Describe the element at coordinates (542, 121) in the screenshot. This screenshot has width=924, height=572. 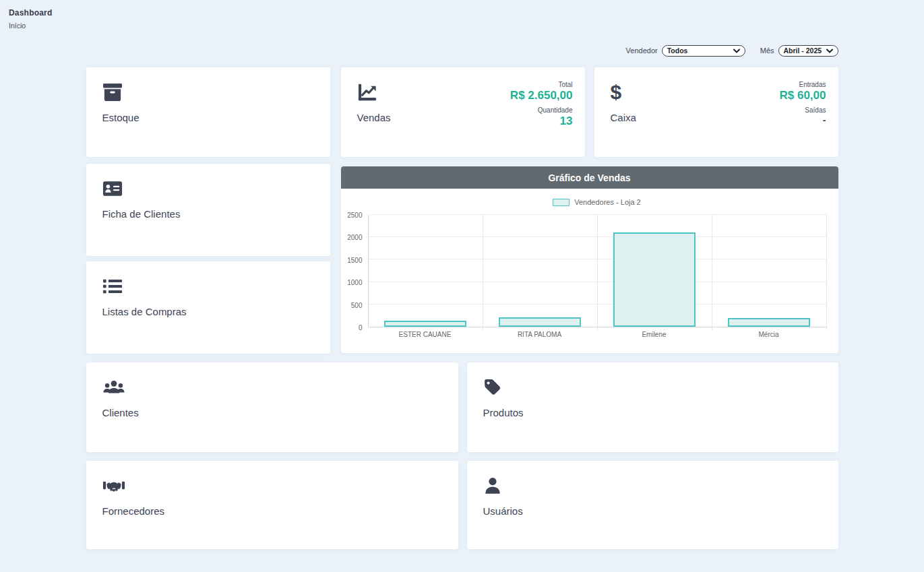
I see `vendas-quantidade-value: 13` at that location.